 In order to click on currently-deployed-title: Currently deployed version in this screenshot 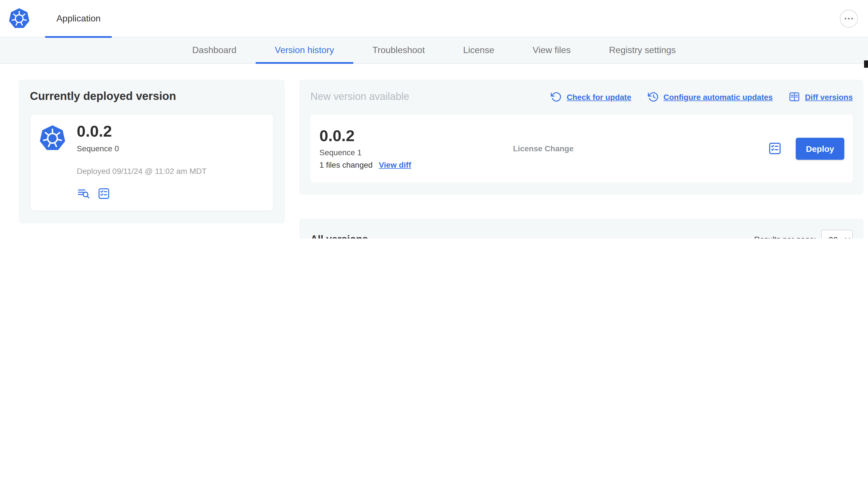, I will do `click(152, 96)`.